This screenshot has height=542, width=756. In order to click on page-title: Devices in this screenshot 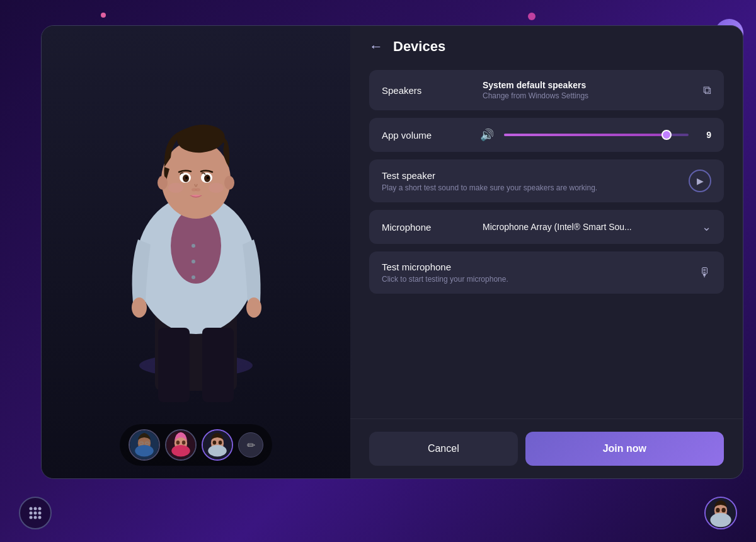, I will do `click(420, 47)`.